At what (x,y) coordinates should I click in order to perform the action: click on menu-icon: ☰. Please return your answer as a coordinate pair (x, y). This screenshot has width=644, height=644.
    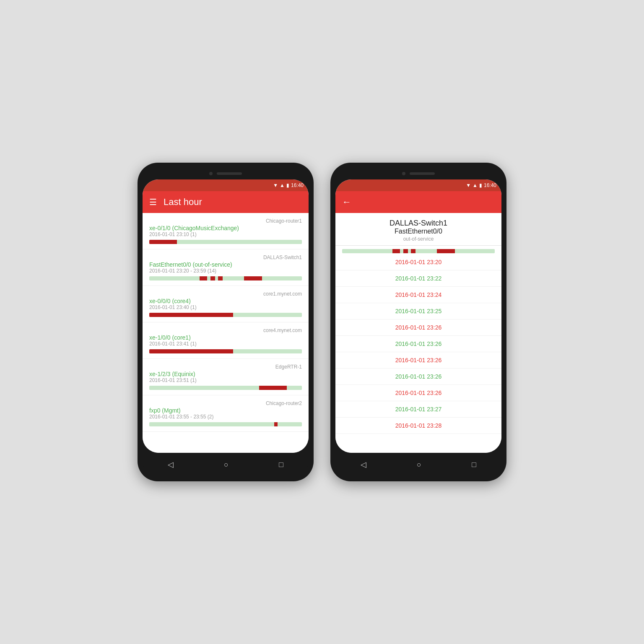
    Looking at the image, I should click on (153, 202).